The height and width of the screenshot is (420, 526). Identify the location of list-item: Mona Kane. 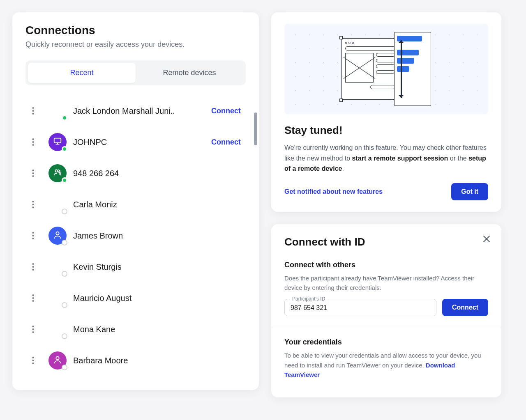
(134, 329).